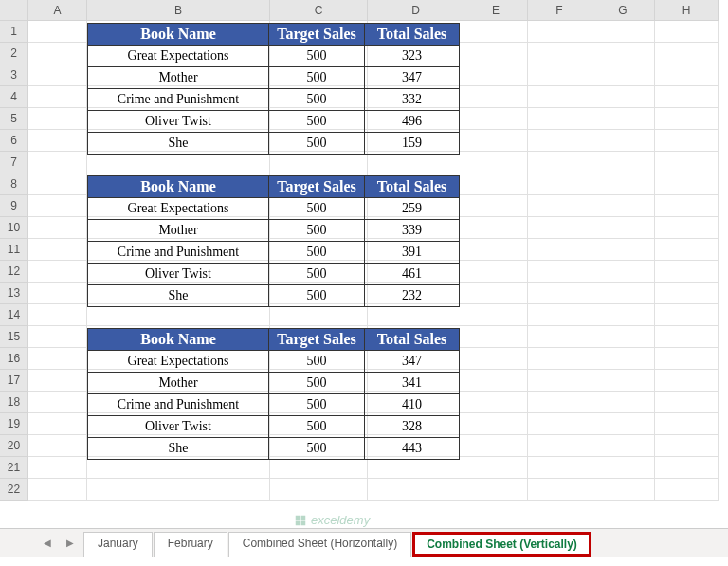 Image resolution: width=728 pixels, height=566 pixels. I want to click on row-header-8: 8, so click(14, 184).